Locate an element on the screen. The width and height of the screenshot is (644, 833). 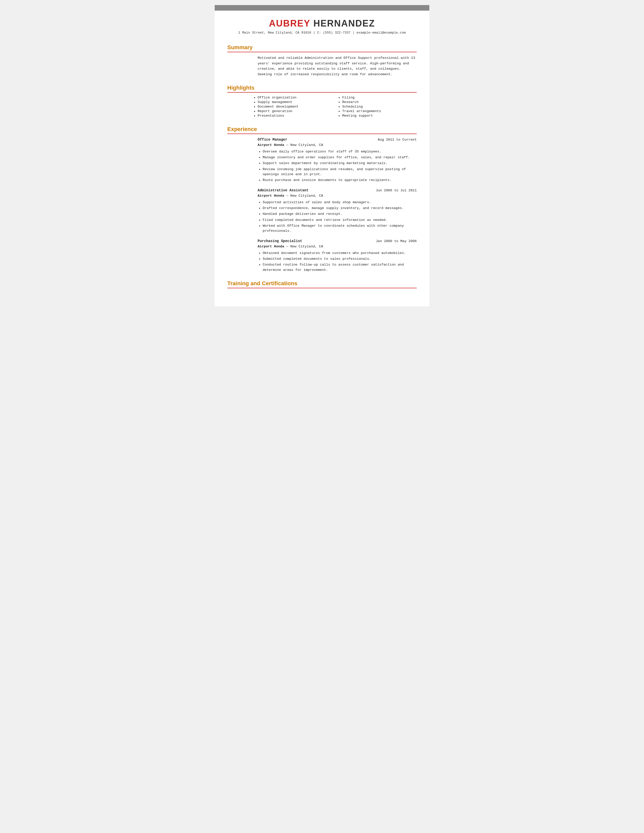
job-bullet: Manage inventory and order supplies for … is located at coordinates (340, 158).